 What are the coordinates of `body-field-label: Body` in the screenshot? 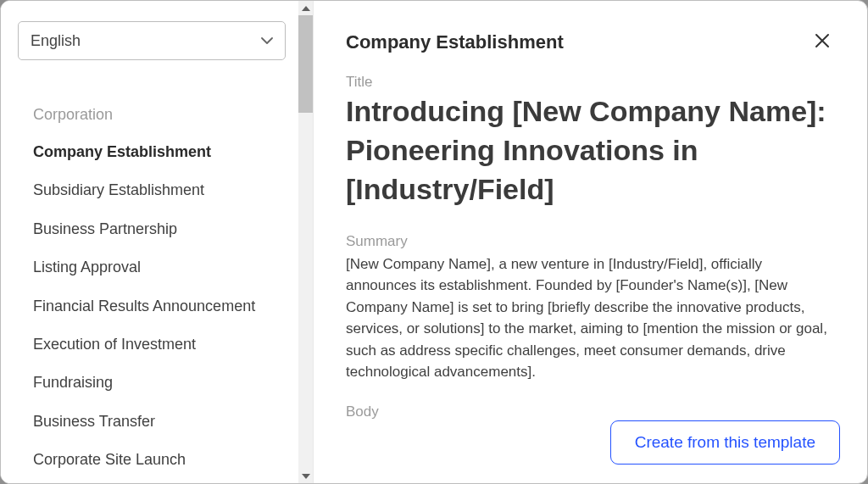 It's located at (590, 412).